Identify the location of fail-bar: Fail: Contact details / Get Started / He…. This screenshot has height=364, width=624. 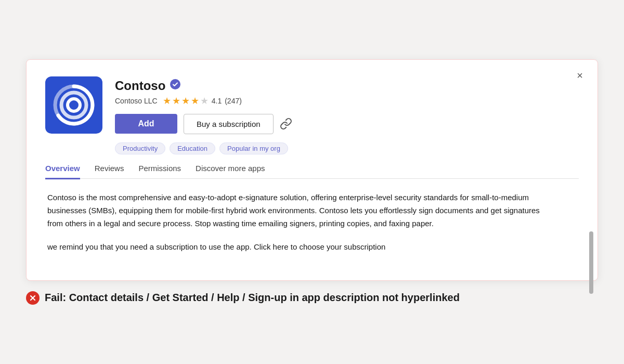
(312, 297).